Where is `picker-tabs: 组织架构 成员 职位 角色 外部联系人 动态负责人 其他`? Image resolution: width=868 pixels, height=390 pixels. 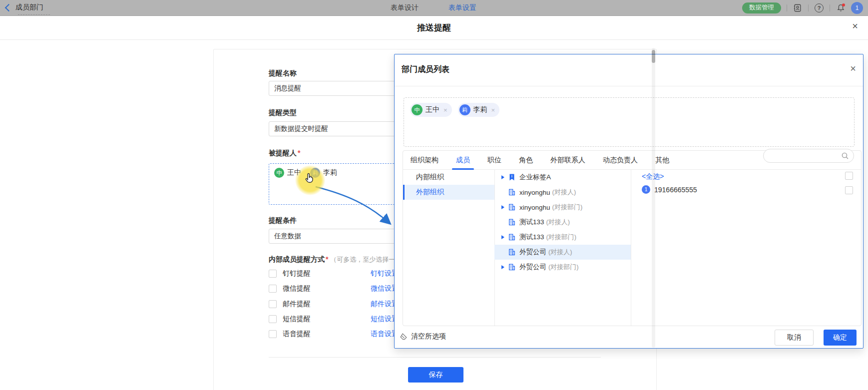
picker-tabs: 组织架构 成员 职位 角色 外部联系人 动态负责人 其他 is located at coordinates (632, 160).